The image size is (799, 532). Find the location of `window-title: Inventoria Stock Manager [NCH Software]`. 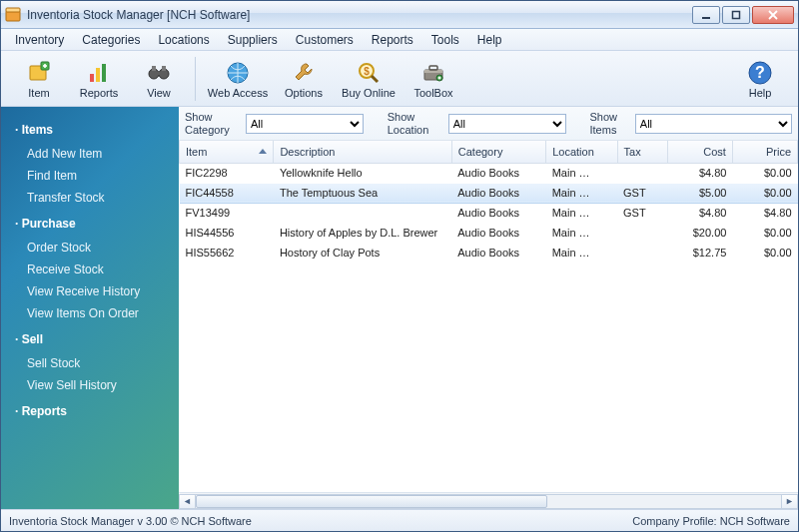

window-title: Inventoria Stock Manager [NCH Software] is located at coordinates (360, 15).